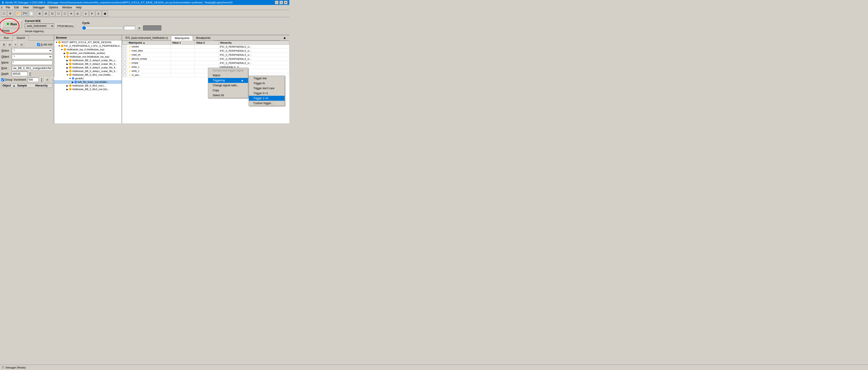  Describe the element at coordinates (92, 13) in the screenshot. I see `toolbar-split2-icon: ⫸` at that location.